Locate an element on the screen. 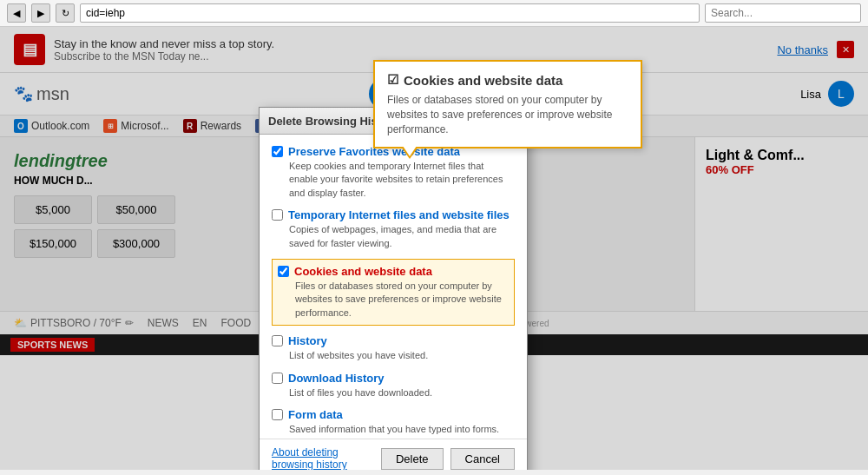 This screenshot has width=868, height=475. back-button: ◀ is located at coordinates (16, 13).